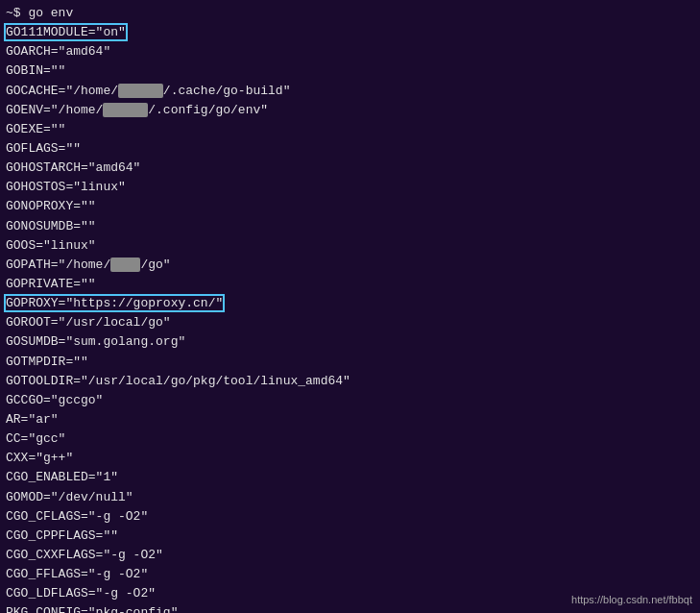 Image resolution: width=700 pixels, height=613 pixels. Describe the element at coordinates (350, 71) in the screenshot. I see `line-gobin: GOBIN=""` at that location.